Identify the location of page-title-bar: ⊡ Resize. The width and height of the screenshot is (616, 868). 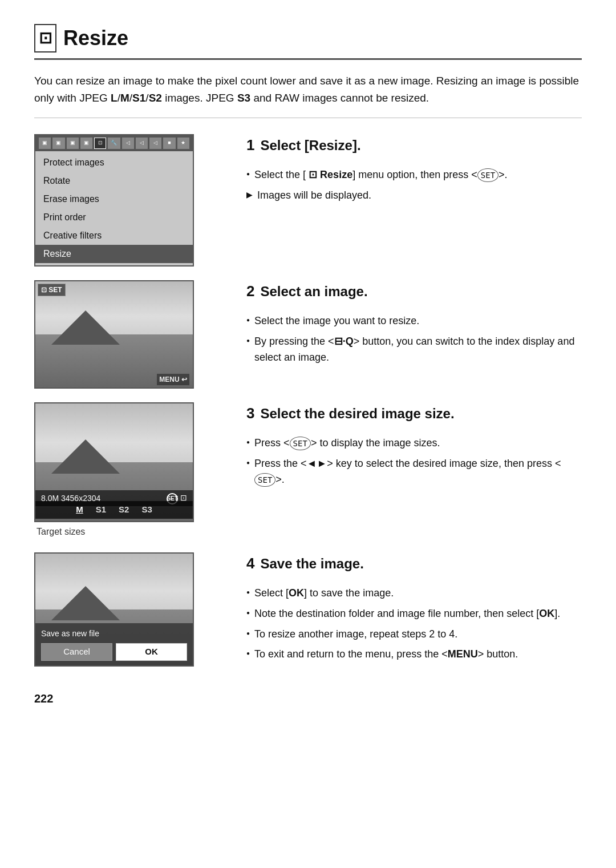
(308, 41).